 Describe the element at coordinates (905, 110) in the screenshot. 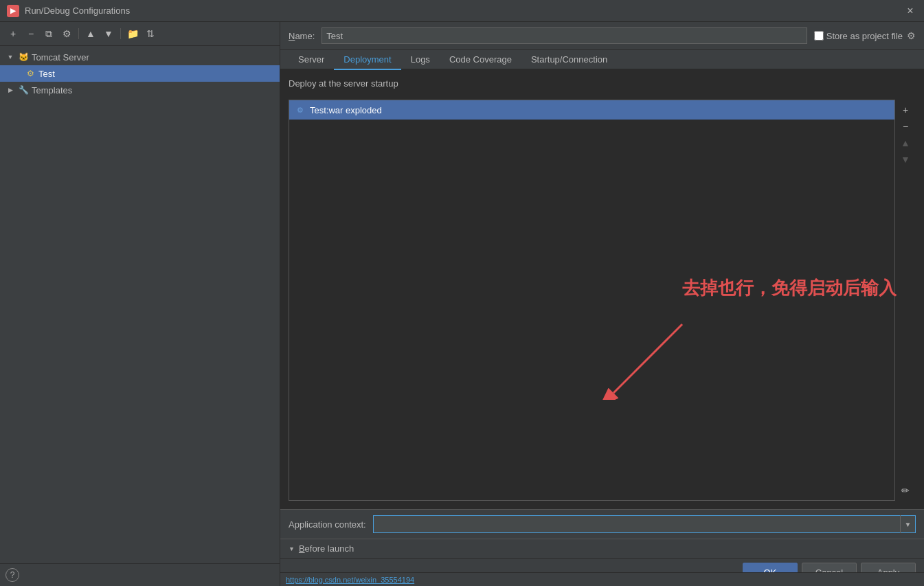

I see `add-deploy-button: +` at that location.